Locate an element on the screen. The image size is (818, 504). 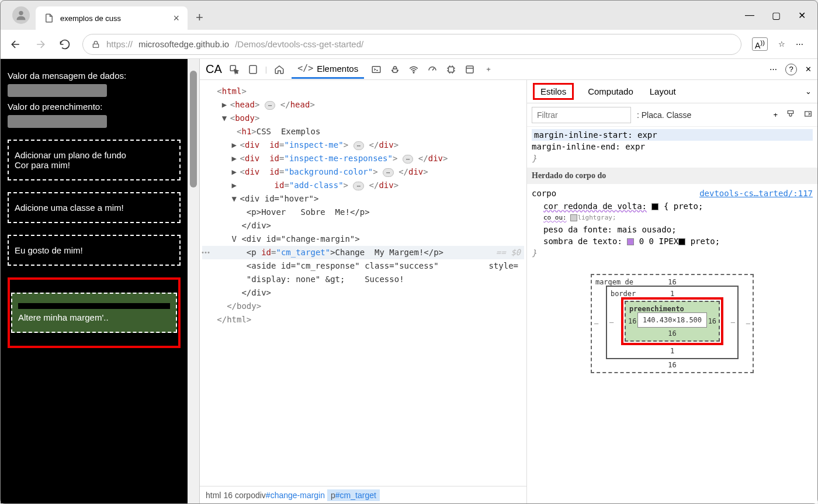
padding-value-input is located at coordinates (57, 121).